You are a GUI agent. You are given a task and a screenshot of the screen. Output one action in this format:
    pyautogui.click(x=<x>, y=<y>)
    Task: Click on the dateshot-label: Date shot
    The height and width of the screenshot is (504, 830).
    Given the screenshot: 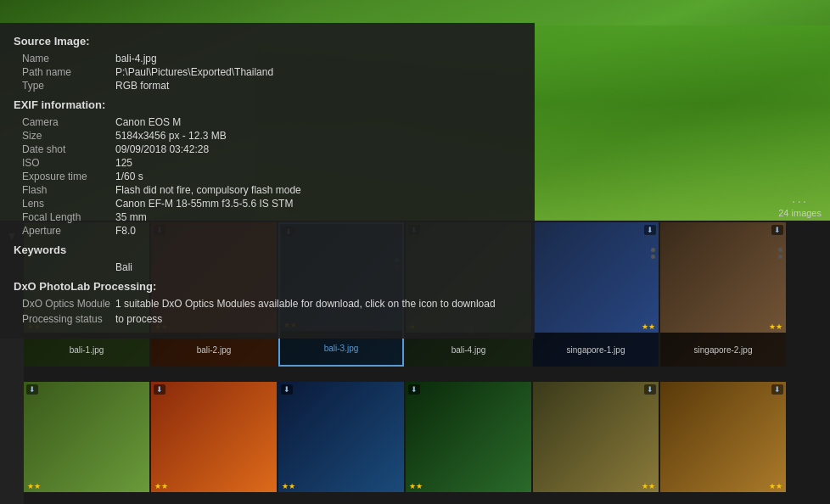 What is the action you would take?
    pyautogui.click(x=64, y=149)
    